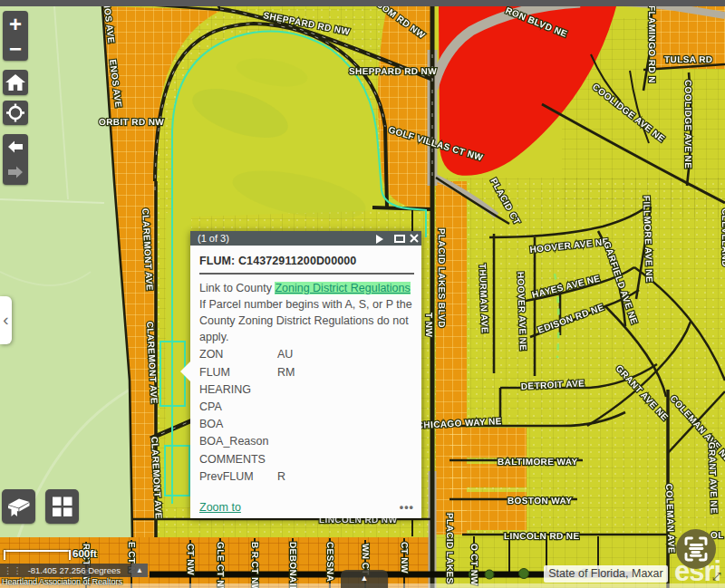 This screenshot has width=725, height=588. Describe the element at coordinates (330, 562) in the screenshot. I see `svg-text: CESSNA` at that location.